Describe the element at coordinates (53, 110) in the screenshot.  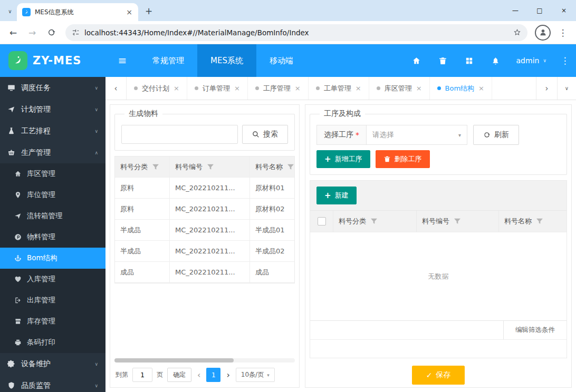
I see `sidebar-group-plan-manage: 计划管理 ∨` at that location.